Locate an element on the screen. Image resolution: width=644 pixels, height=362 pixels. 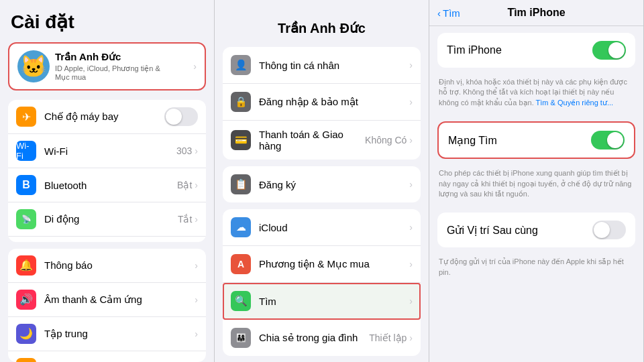
settings-row-bluetooth: B Bluetooth Bật › is located at coordinates (107, 185).